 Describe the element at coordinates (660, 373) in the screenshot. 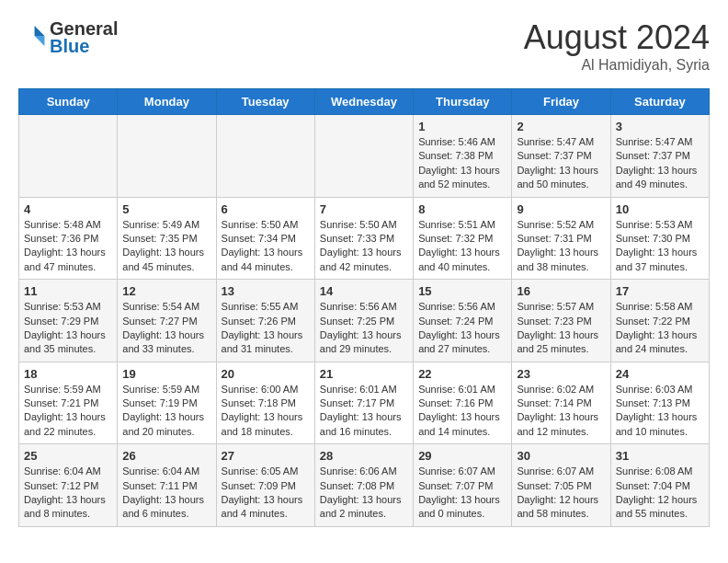

I see `day-number: 24` at that location.